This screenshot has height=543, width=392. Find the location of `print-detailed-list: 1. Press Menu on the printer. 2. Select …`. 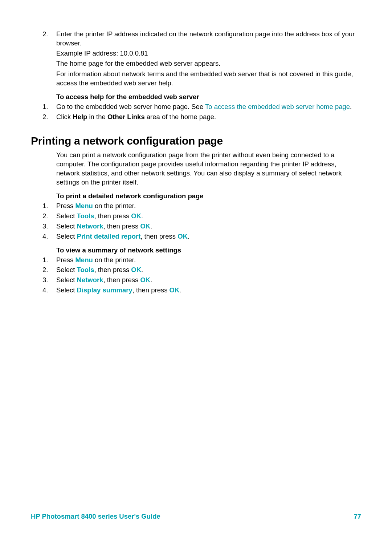

print-detailed-list: 1. Press Menu on the printer. 2. Select … is located at coordinates (196, 222).